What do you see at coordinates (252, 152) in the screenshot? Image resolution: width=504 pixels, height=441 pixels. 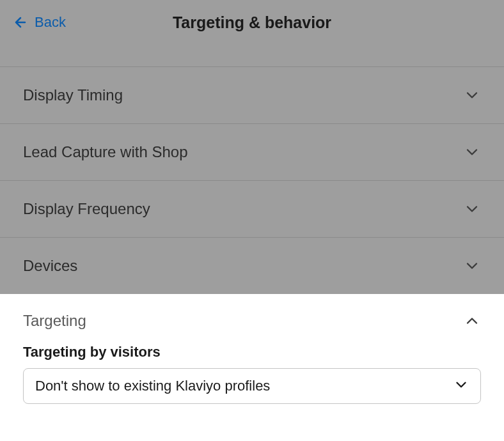 I see `accordion-item-lead-capture: Lead Capture with Shop` at bounding box center [252, 152].